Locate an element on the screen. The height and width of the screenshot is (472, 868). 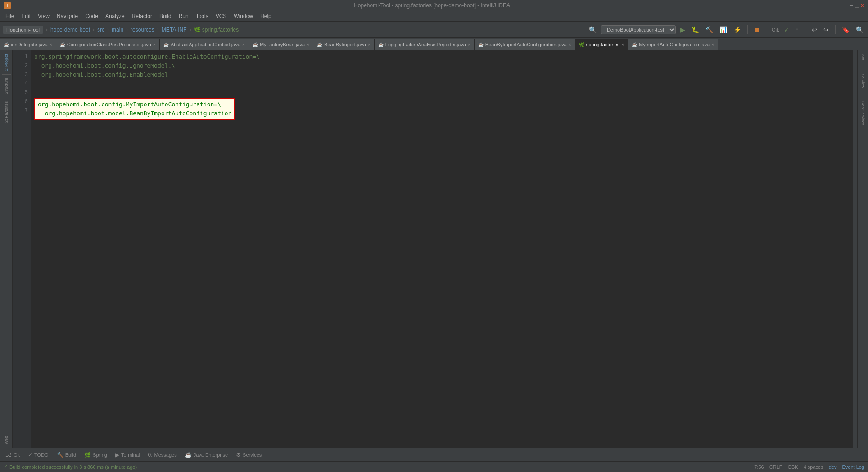
charset: GBK is located at coordinates (792, 467).